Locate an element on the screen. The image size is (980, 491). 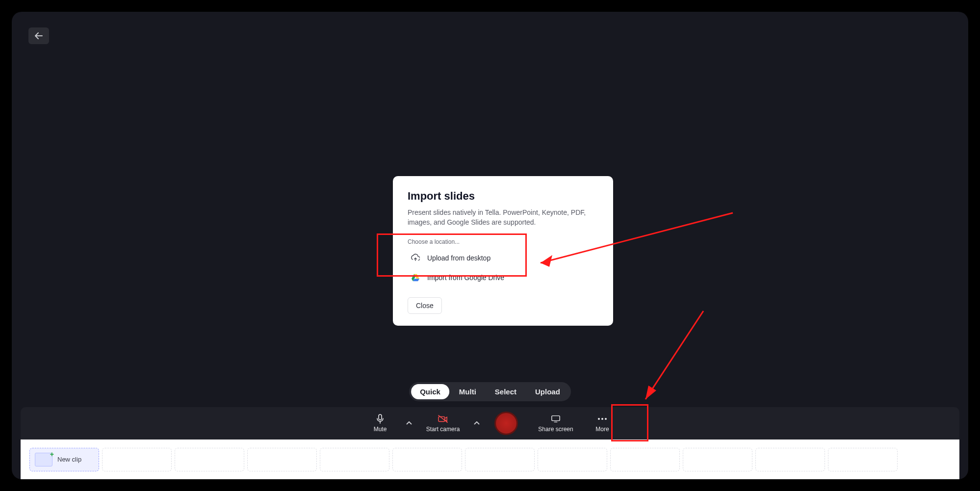
microphone-icon is located at coordinates (380, 419).